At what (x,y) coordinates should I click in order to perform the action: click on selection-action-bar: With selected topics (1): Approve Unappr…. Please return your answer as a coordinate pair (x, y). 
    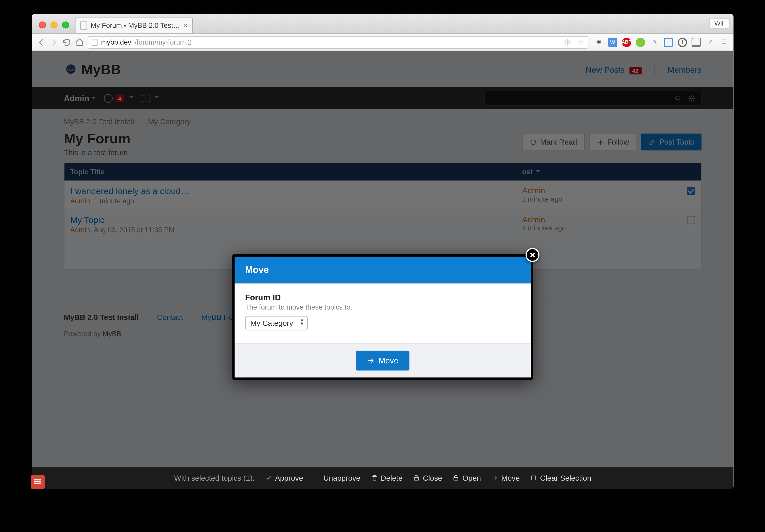
    Looking at the image, I should click on (383, 478).